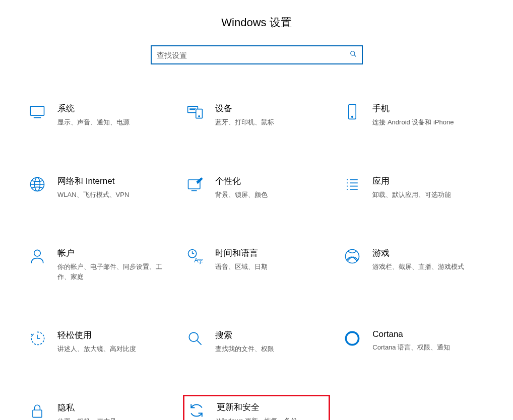 The width and height of the screenshot is (513, 420). Describe the element at coordinates (195, 112) in the screenshot. I see `devices-icon` at that location.